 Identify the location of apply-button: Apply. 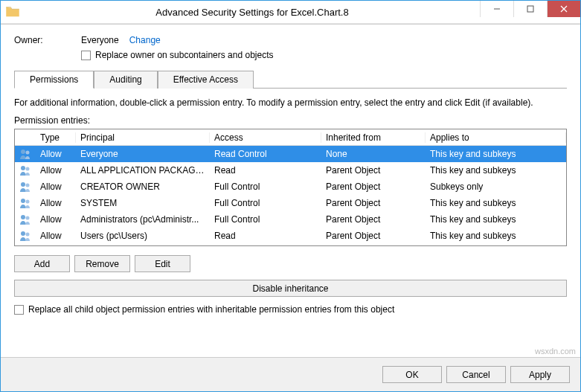
(540, 375).